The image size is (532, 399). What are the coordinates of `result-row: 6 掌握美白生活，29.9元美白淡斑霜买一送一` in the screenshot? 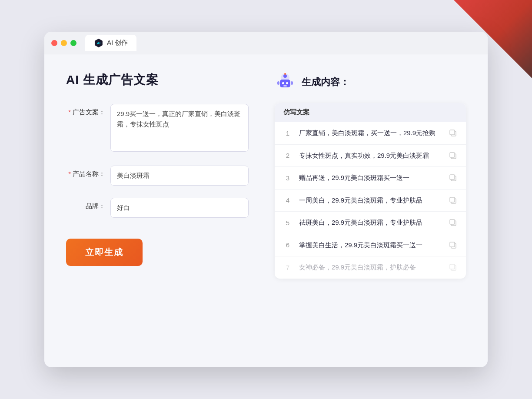 It's located at (370, 246).